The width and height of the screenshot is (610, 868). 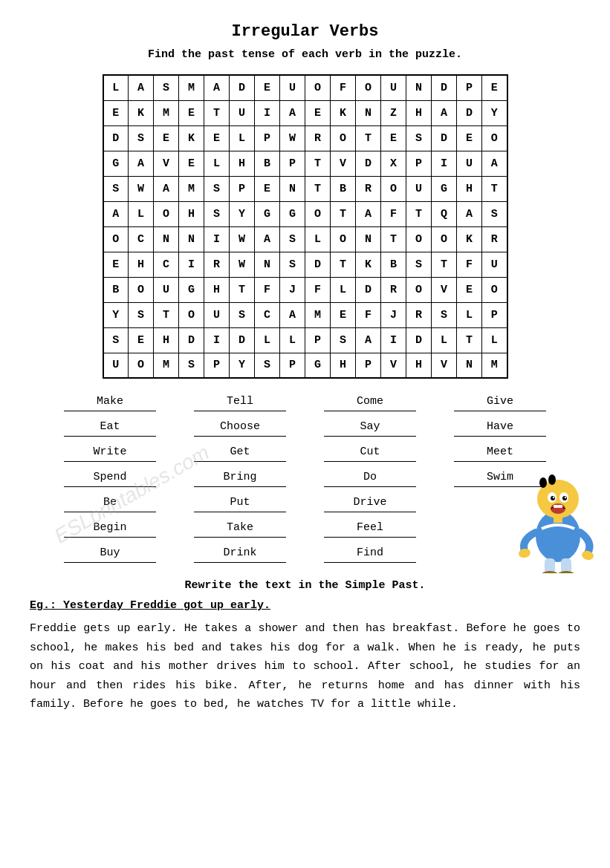 What do you see at coordinates (370, 528) in the screenshot?
I see `verb-item: Feel` at bounding box center [370, 528].